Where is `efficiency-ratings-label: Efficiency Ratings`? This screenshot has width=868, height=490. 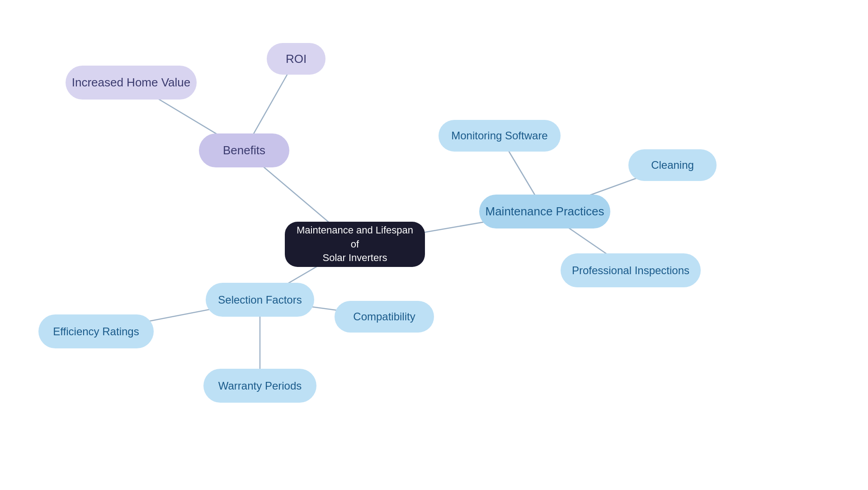
efficiency-ratings-label: Efficiency Ratings is located at coordinates (96, 332).